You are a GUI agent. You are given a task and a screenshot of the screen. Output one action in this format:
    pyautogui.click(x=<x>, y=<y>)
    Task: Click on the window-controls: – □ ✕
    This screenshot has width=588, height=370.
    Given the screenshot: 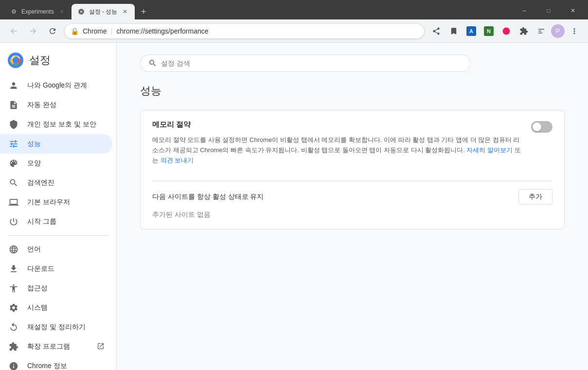 What is the action you would take?
    pyautogui.click(x=549, y=12)
    